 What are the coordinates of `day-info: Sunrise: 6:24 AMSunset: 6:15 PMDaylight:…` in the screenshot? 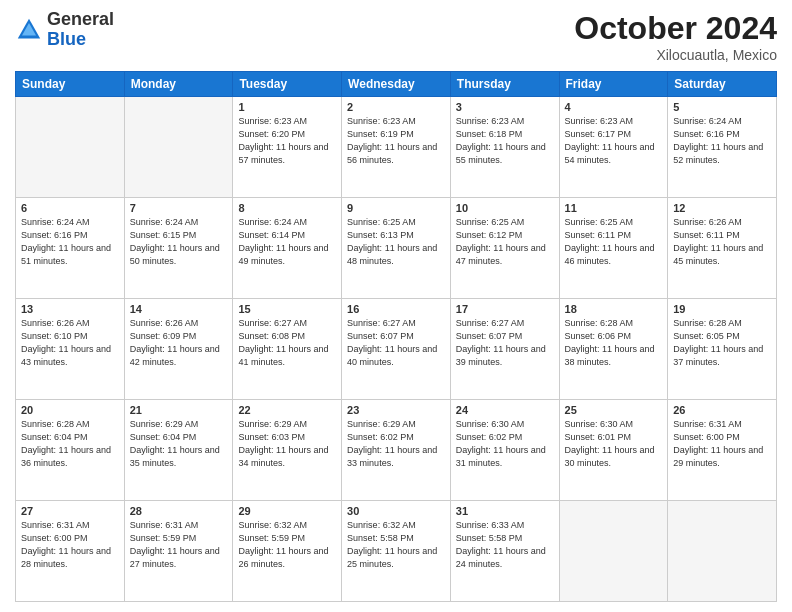 It's located at (179, 242).